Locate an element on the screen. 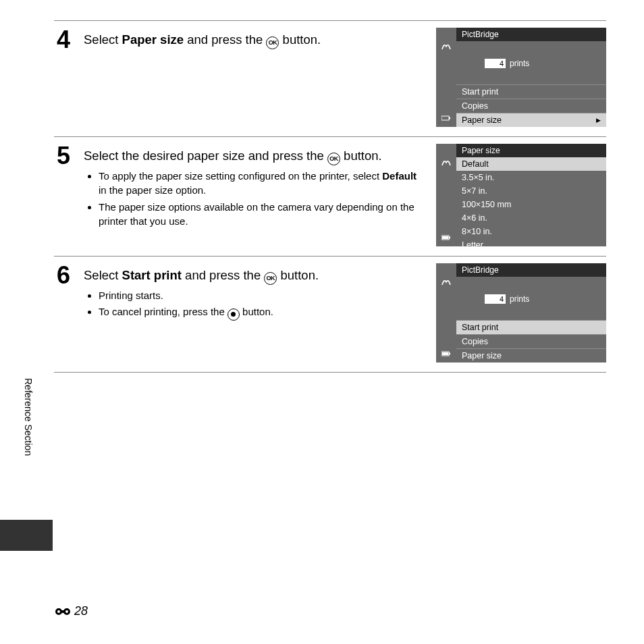 The image size is (644, 644). step-body: Select Paper size and press the OK butto… is located at coordinates (254, 77).